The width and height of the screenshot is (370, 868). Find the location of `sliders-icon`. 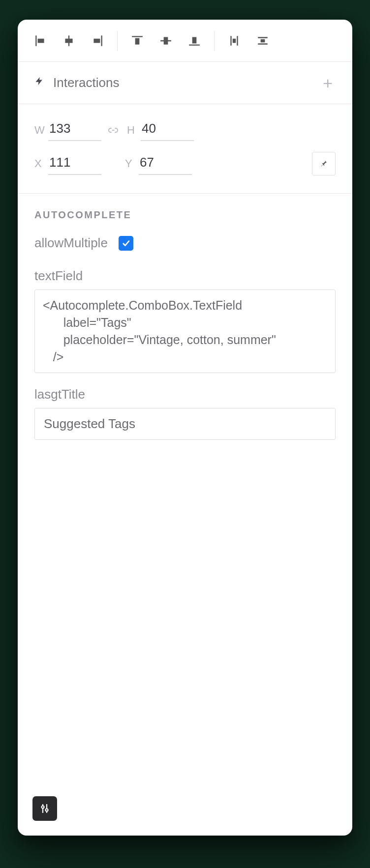

sliders-icon is located at coordinates (45, 809).